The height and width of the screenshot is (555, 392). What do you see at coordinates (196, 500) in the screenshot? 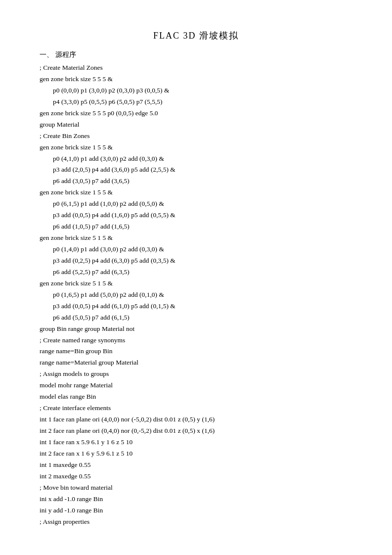
I see `code-line: ini x add -1.0 range Bin` at bounding box center [196, 500].